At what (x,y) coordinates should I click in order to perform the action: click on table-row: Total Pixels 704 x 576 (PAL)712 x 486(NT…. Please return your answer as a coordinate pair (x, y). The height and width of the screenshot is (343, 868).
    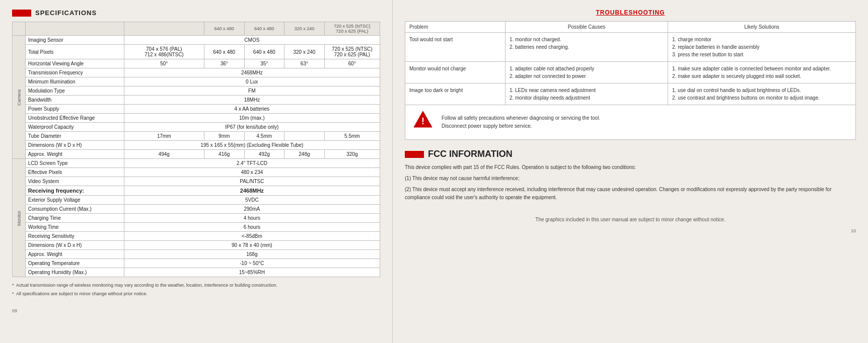
    Looking at the image, I should click on (196, 52).